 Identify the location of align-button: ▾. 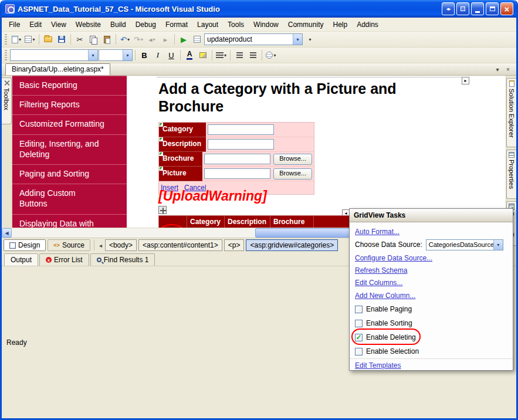
(221, 55).